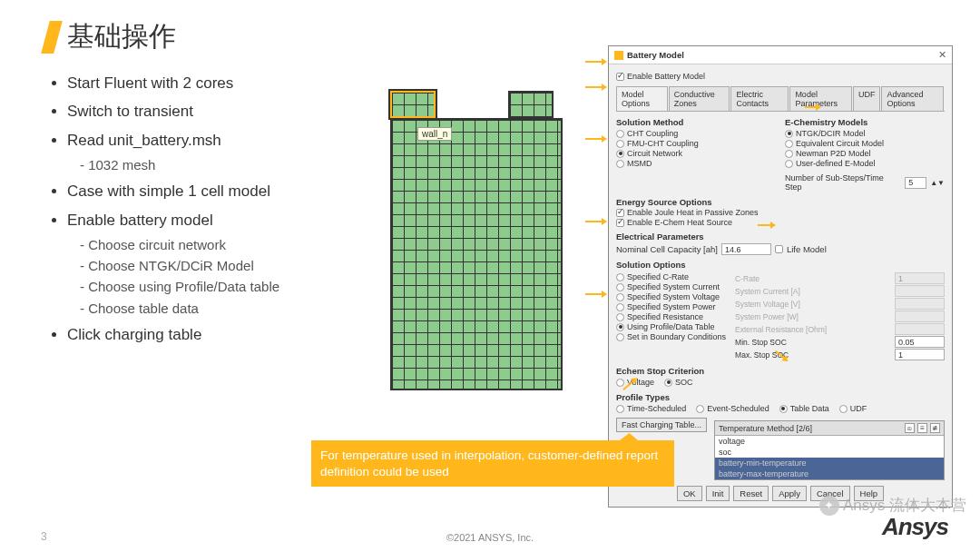 The width and height of the screenshot is (980, 552). I want to click on init-button: Init, so click(719, 494).